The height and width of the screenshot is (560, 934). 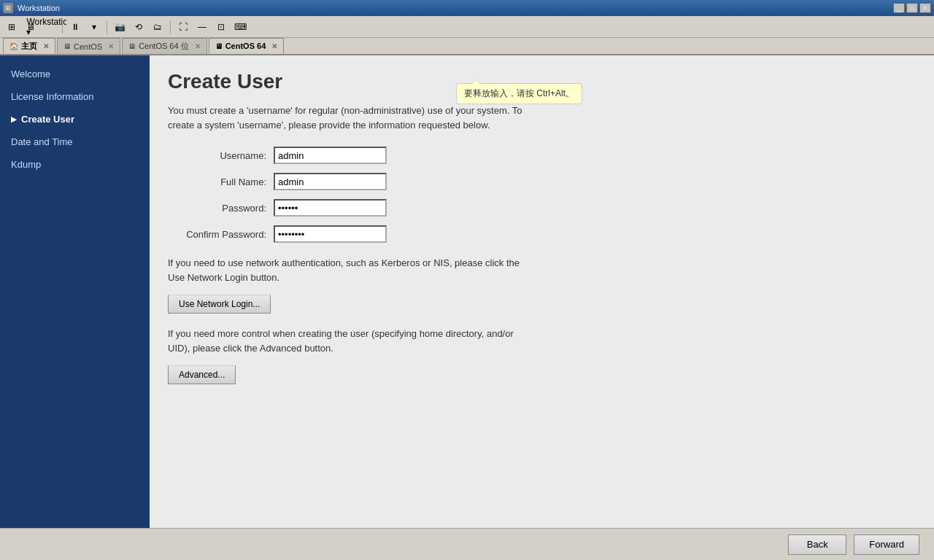 What do you see at coordinates (350, 270) in the screenshot?
I see `network-section-text: If you need to use network authenticatio…` at bounding box center [350, 270].